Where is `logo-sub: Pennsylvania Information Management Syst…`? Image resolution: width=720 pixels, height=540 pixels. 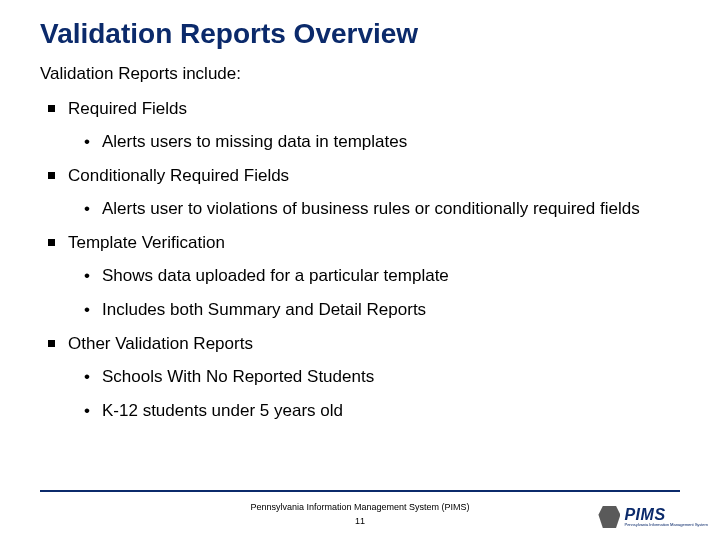 logo-sub: Pennsylvania Information Management Syst… is located at coordinates (666, 525).